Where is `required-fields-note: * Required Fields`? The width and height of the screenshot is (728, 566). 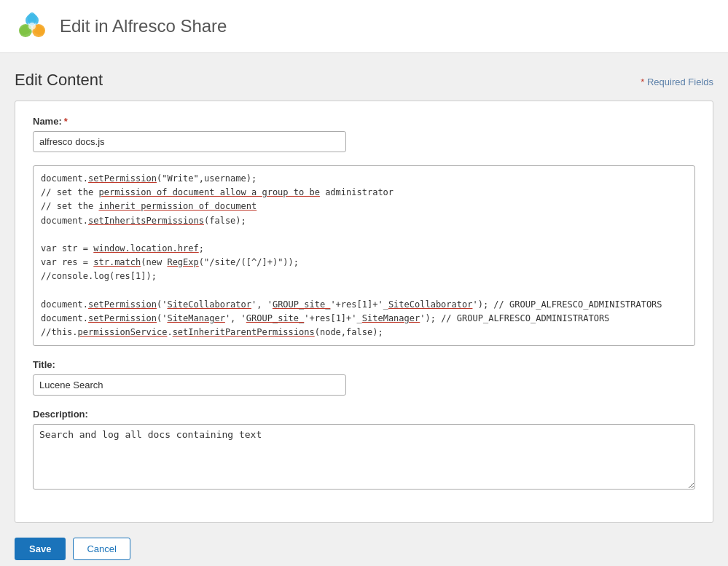 required-fields-note: * Required Fields is located at coordinates (677, 82).